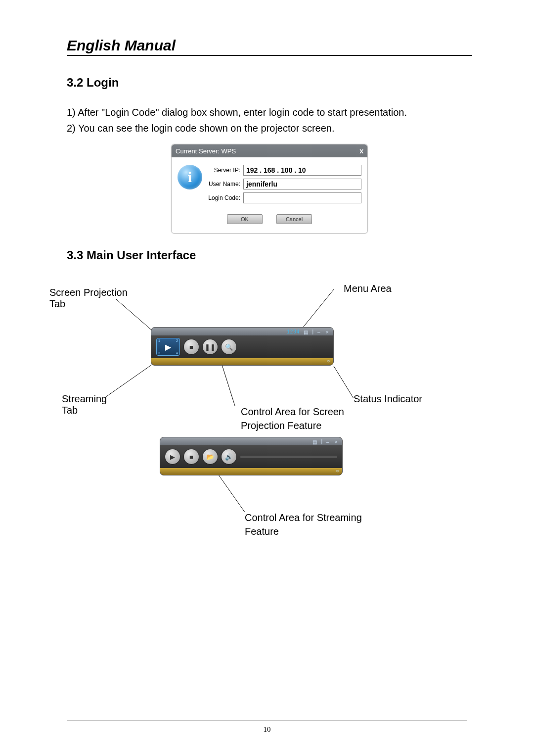 The width and height of the screenshot is (534, 756). Describe the element at coordinates (210, 457) in the screenshot. I see `folder-icon: 📂` at that location.